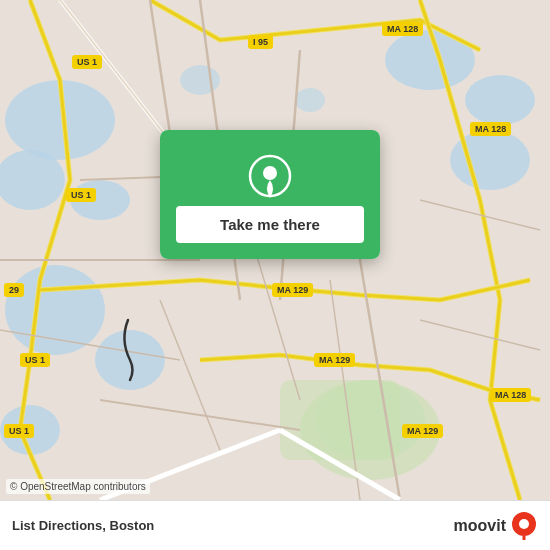 The image size is (550, 550). I want to click on road-label-us1-bottom: US 1, so click(35, 360).